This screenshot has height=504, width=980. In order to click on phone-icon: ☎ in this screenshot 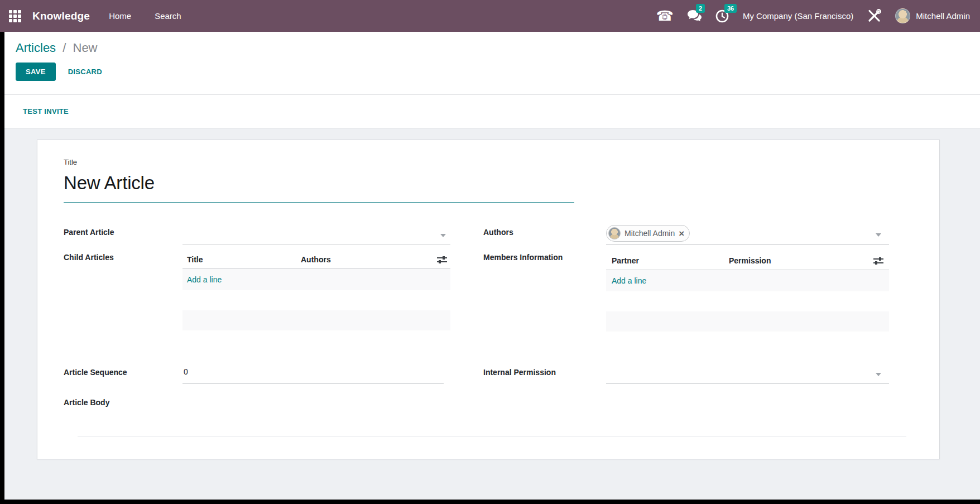, I will do `click(665, 16)`.